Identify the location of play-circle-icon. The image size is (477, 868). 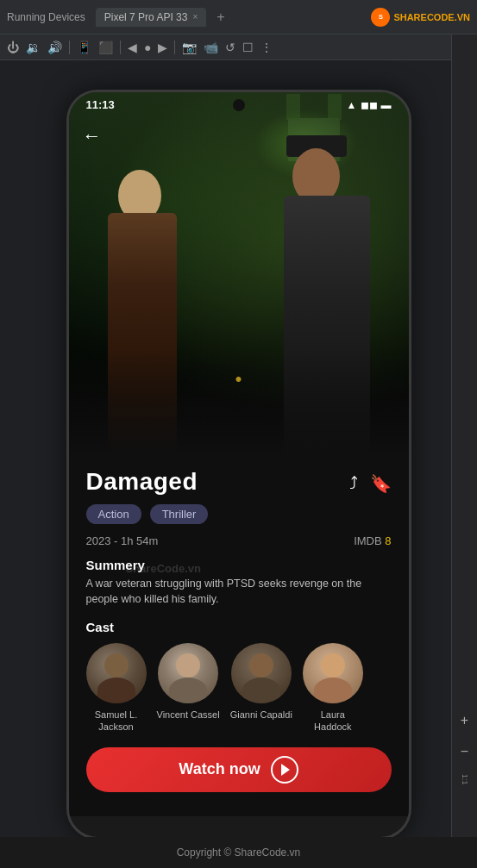
(285, 770).